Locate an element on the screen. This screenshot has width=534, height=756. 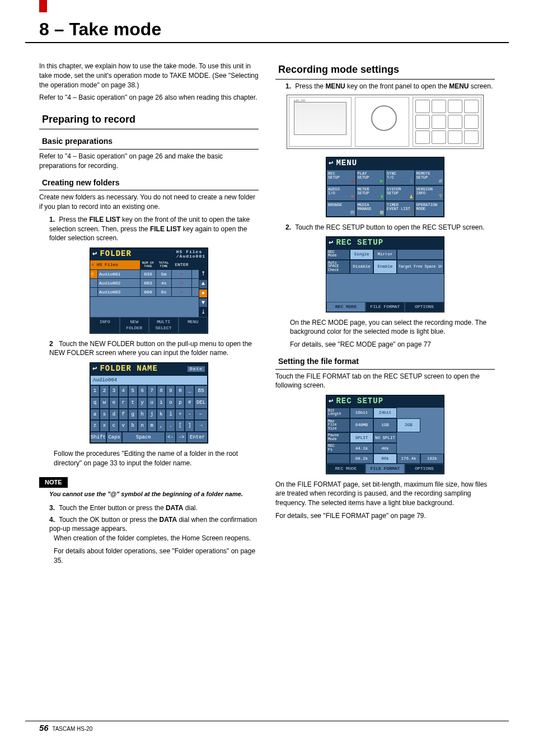
option-button: 640MB is located at coordinates (362, 426).